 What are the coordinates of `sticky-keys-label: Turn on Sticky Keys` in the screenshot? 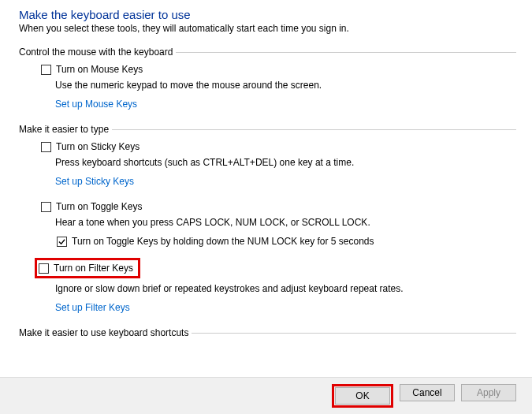 It's located at (98, 147).